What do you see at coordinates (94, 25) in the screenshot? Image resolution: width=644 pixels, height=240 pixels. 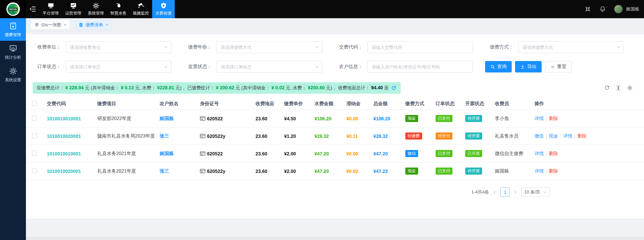 I see `tab-payment-list: 缴费清单 ×` at bounding box center [94, 25].